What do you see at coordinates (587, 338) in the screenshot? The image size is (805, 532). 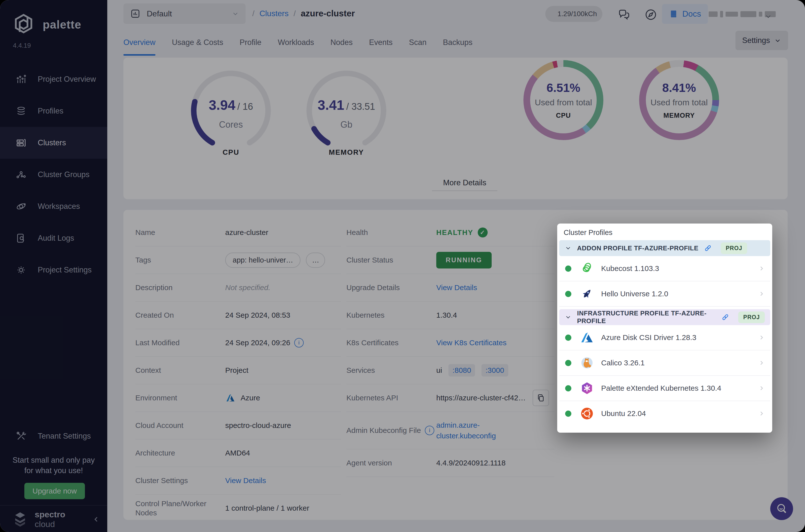 I see `azure-logo-icon` at bounding box center [587, 338].